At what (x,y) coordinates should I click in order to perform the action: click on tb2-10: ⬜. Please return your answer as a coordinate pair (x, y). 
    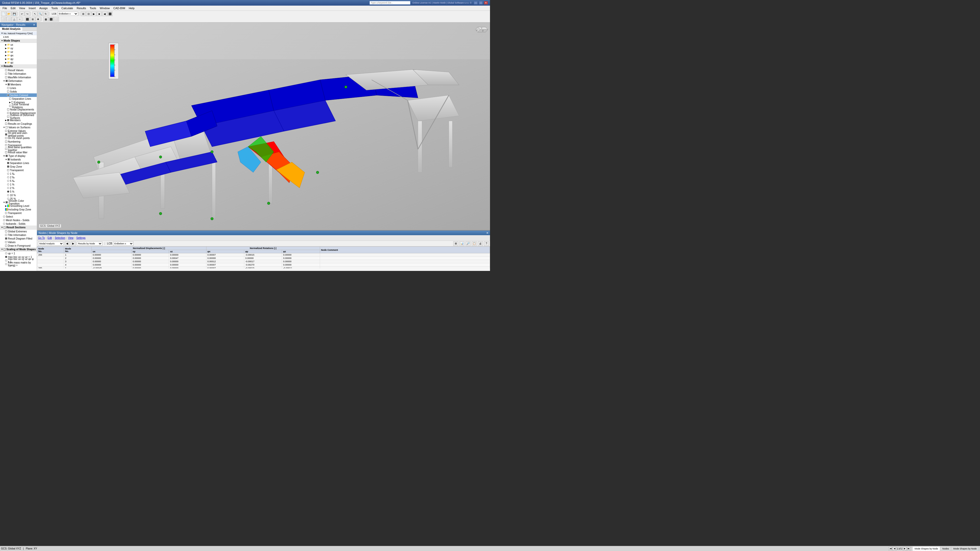
    Looking at the image, I should click on (56, 19).